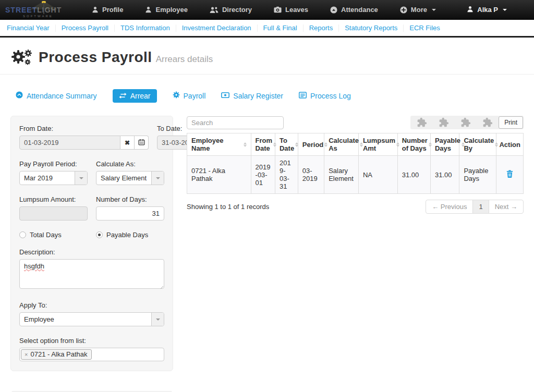 The image size is (534, 392). Describe the element at coordinates (414, 145) in the screenshot. I see `col-number-of-days: Number of Days` at that location.